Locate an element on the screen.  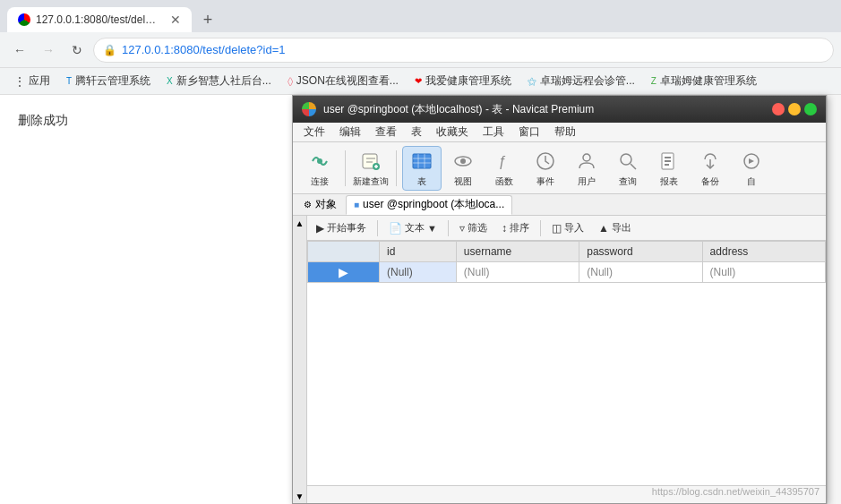
table-row: ▶ (Null) (Null) (Null) (Null) is located at coordinates (567, 272).